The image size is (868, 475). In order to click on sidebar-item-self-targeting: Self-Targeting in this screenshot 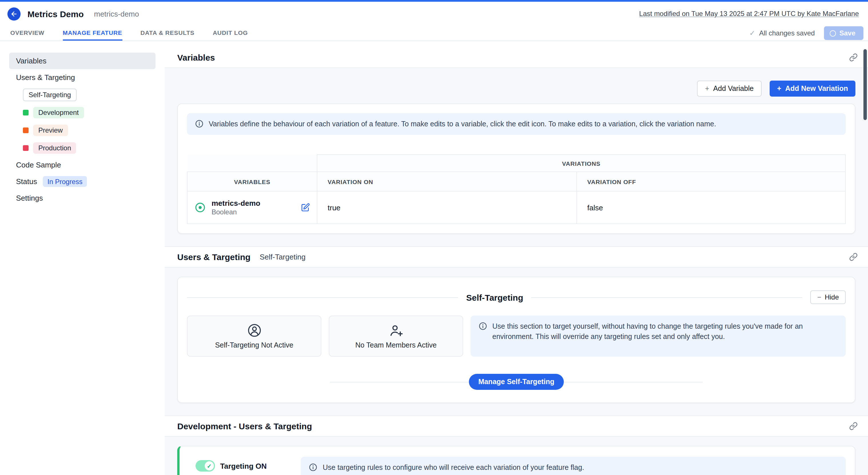, I will do `click(86, 95)`.